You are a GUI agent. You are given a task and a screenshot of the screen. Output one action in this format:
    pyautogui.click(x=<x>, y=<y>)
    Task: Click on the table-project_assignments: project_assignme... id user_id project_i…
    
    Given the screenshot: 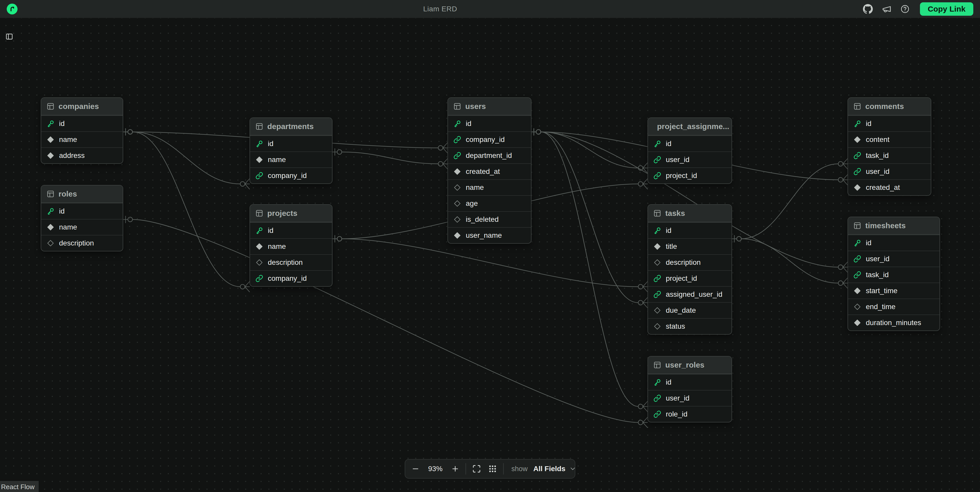 What is the action you would take?
    pyautogui.click(x=690, y=151)
    